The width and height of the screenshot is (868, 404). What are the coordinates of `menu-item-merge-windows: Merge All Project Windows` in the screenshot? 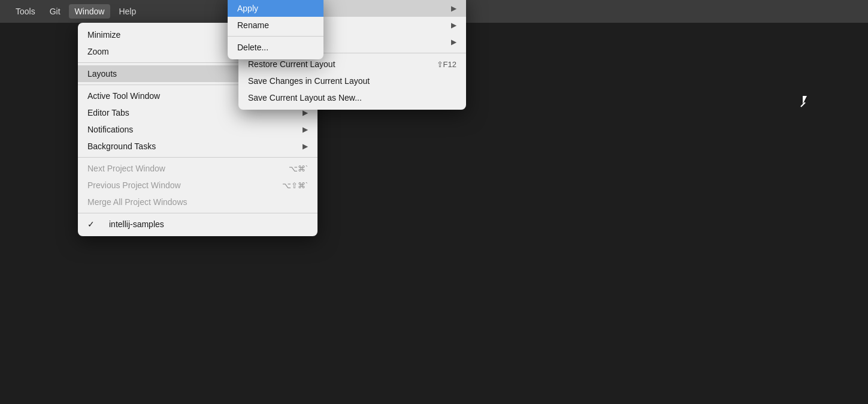 It's located at (198, 202).